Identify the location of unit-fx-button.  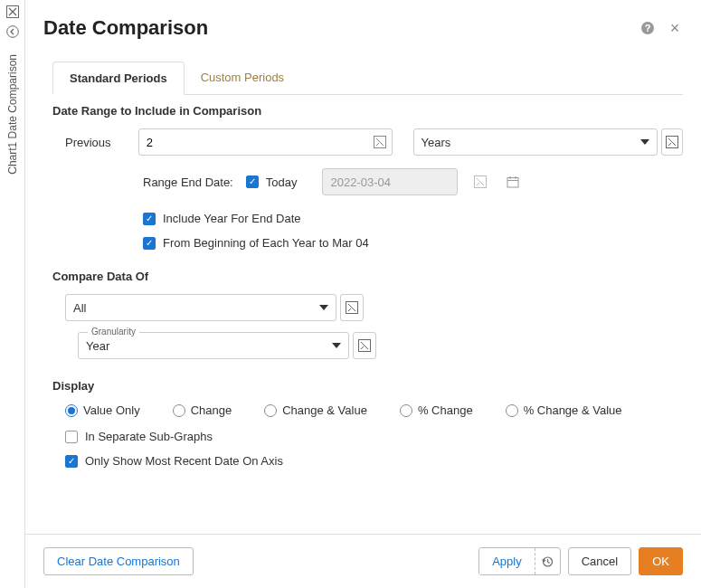
(673, 142).